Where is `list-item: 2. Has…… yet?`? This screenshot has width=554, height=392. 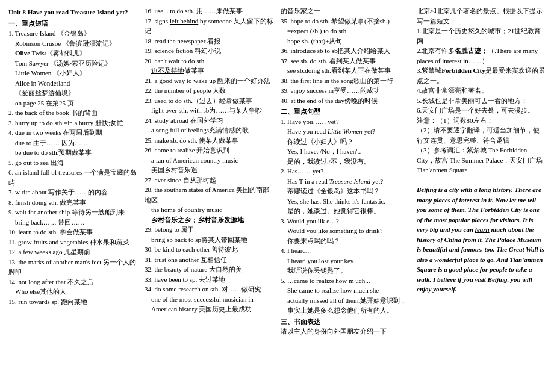 list-item: 2. Has…… yet? is located at coordinates (345, 171).